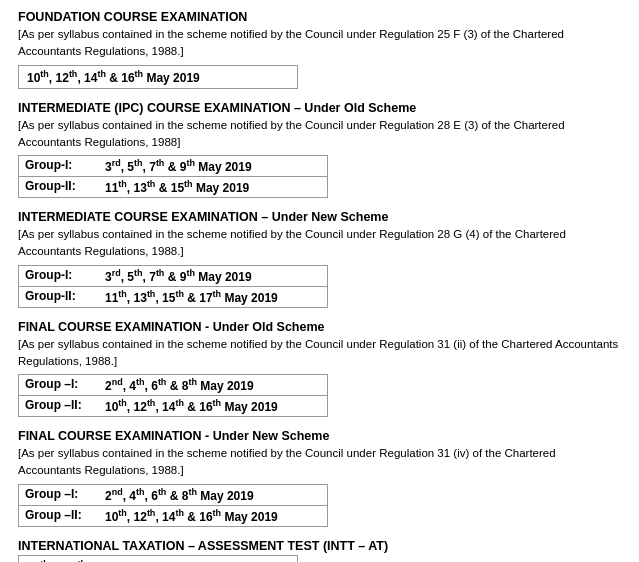  What do you see at coordinates (173, 297) in the screenshot?
I see `int-new-row-2: Group-II: 11th, 13th, 15th & 17th May 20…` at bounding box center [173, 297].